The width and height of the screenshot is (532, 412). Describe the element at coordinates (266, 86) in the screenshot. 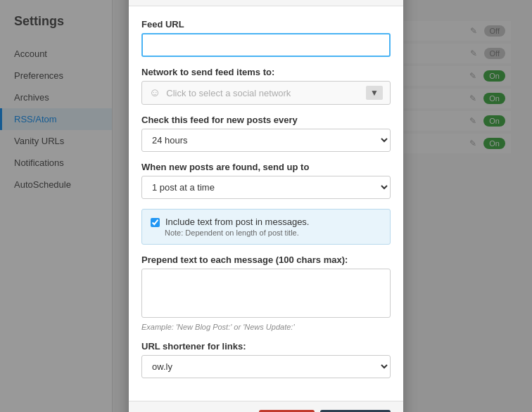

I see `network-group: Network to send feed items to: ☺ Click t…` at that location.